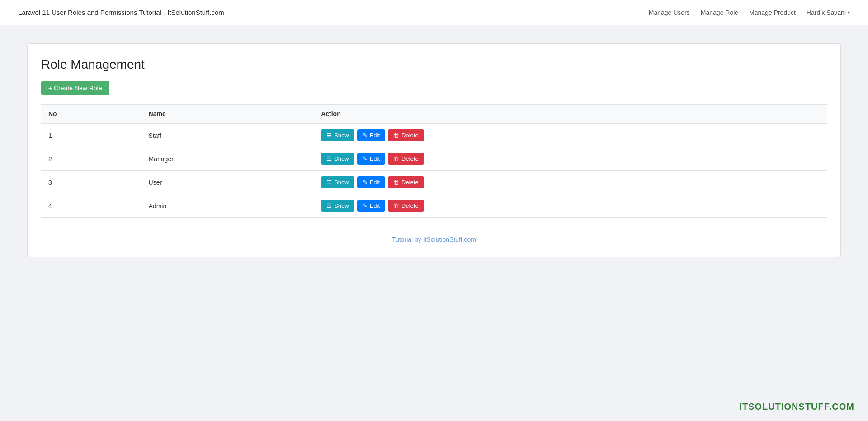 This screenshot has width=868, height=421. What do you see at coordinates (434, 182) in the screenshot?
I see `table-row: 3User☰Show✎Edit🗑Delete` at bounding box center [434, 182].